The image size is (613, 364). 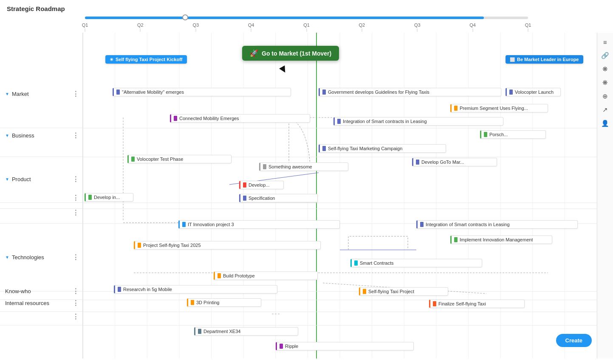 I want to click on quarter-label-6: Q4, so click(x=251, y=25).